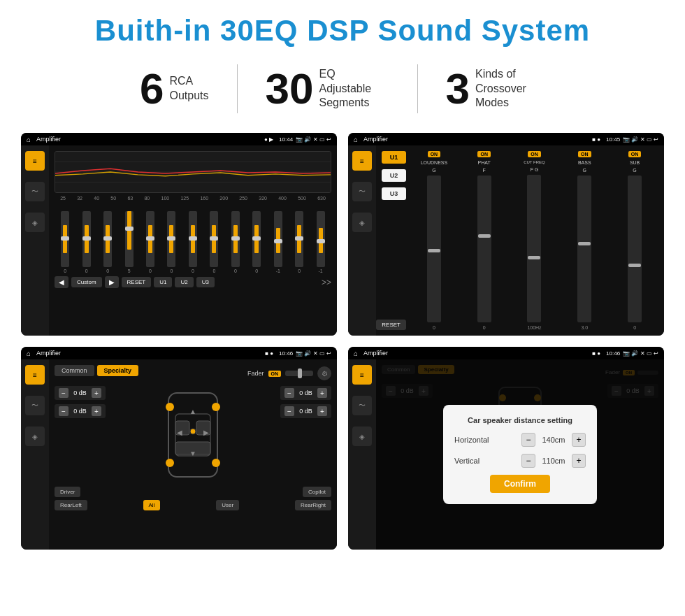  What do you see at coordinates (506, 454) in the screenshot?
I see `distance-screen-content: ≡ 〜 ◈ Common Specialty Fader ON` at bounding box center [506, 454].